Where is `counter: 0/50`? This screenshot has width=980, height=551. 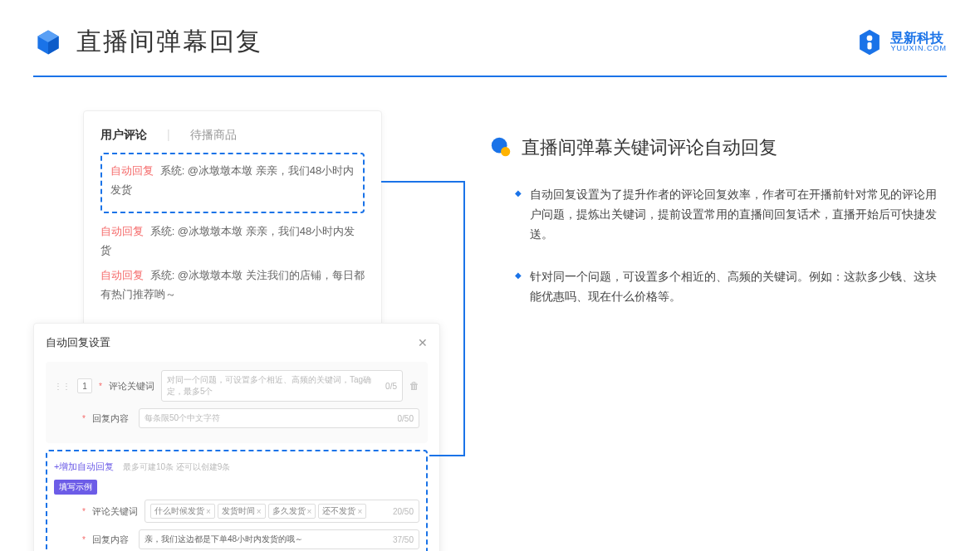
counter: 0/50 is located at coordinates (405, 418).